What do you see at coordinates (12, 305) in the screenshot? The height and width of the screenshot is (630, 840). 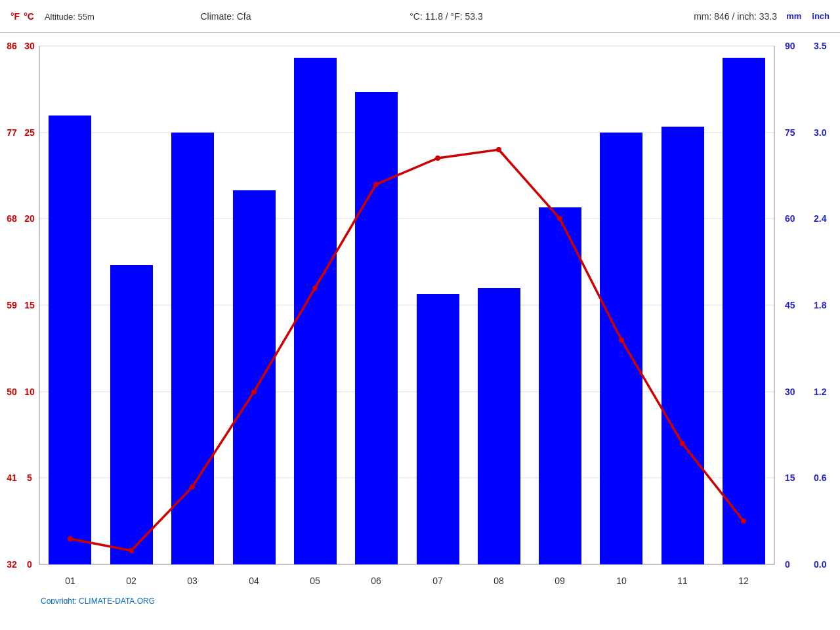 I see `y-axis-f-59: 59` at bounding box center [12, 305].